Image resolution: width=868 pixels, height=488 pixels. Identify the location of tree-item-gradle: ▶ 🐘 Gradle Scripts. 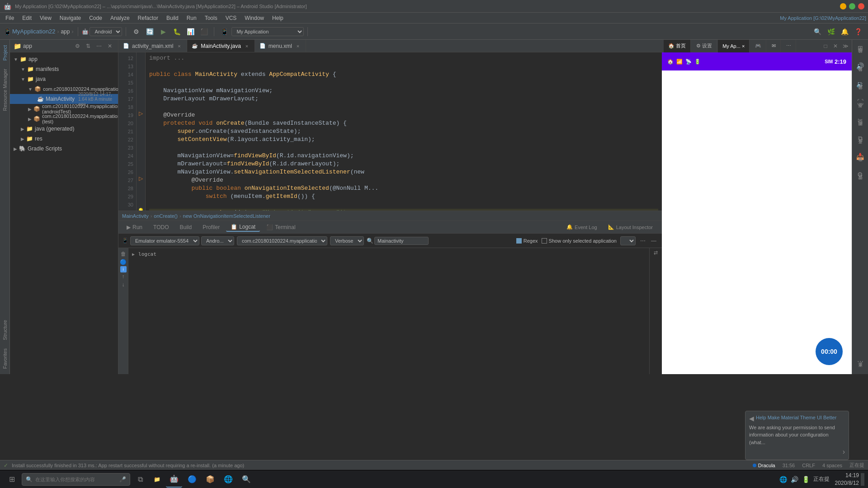
(64, 149).